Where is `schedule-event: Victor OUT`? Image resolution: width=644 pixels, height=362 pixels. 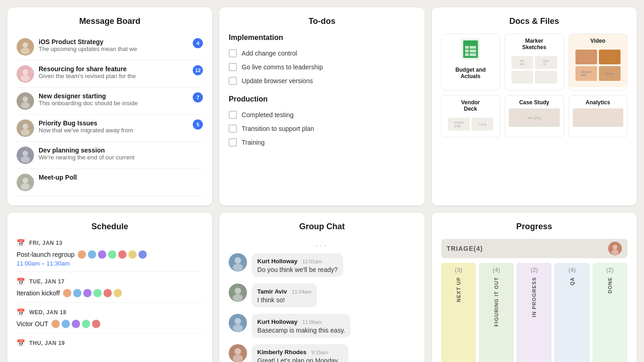
schedule-event: Victor OUT is located at coordinates (109, 326).